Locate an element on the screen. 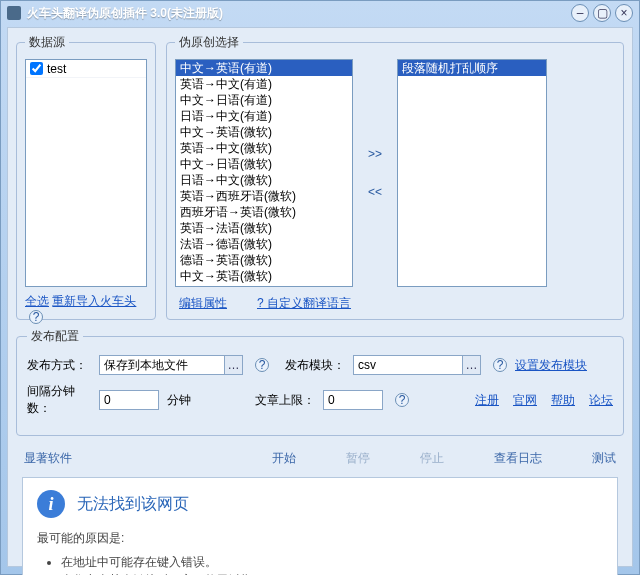 The height and width of the screenshot is (575, 640). list-option: 中文→日语(微软) is located at coordinates (264, 164).